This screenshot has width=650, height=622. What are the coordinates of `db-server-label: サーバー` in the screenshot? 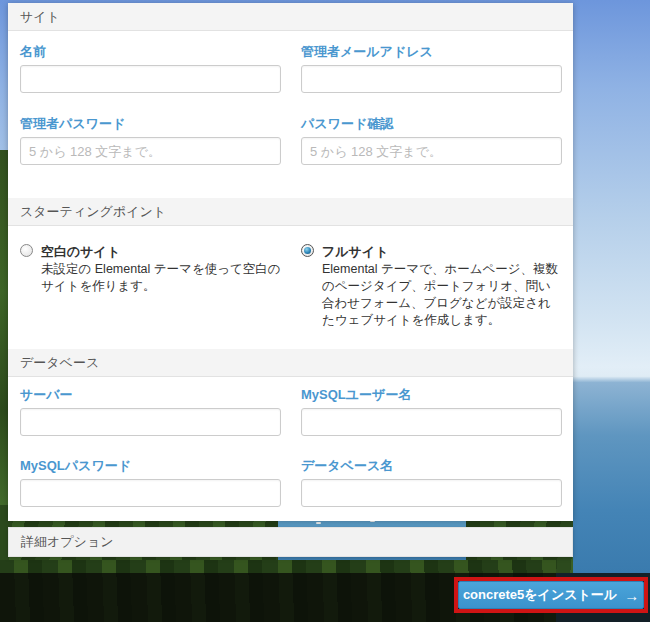 It's located at (150, 394).